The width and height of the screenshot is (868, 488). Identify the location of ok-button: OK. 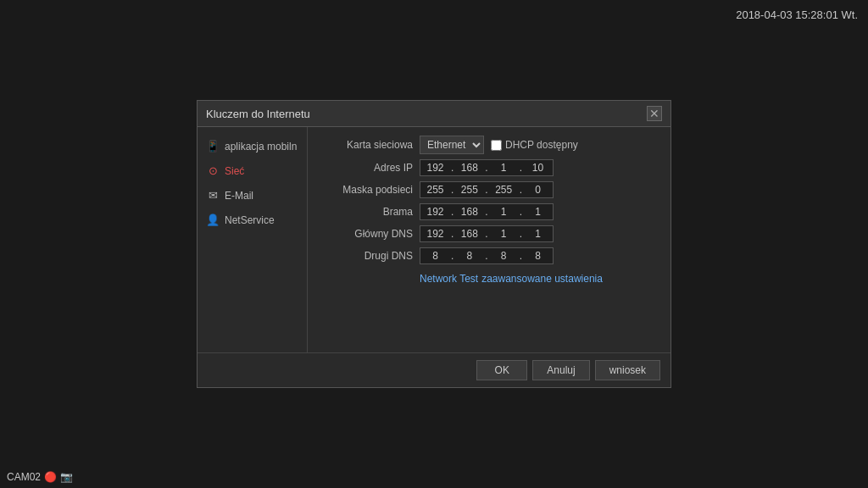
(502, 370).